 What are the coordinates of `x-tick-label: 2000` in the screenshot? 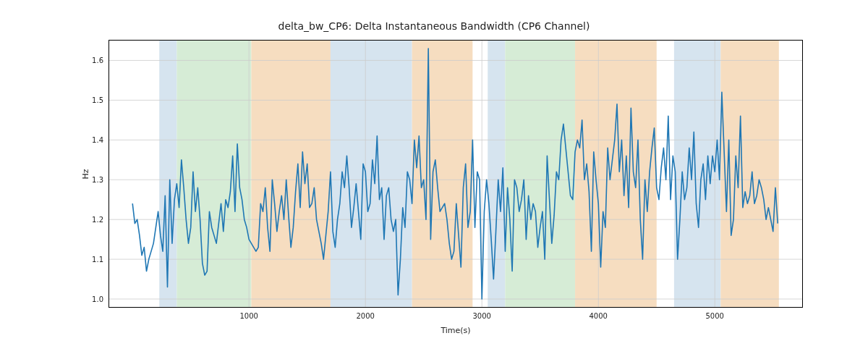 It's located at (365, 316).